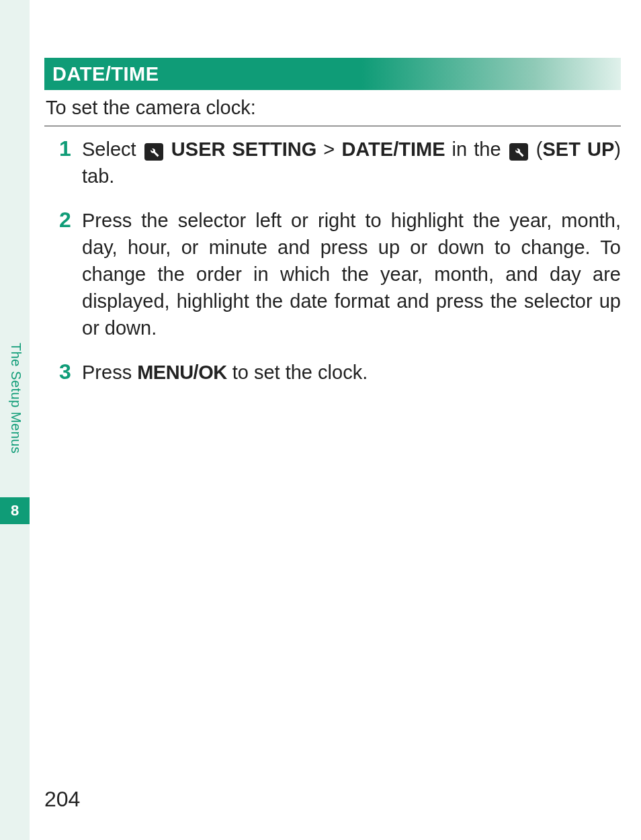 The height and width of the screenshot is (840, 641). What do you see at coordinates (351, 372) in the screenshot?
I see `step-body: Press MENU/OK to set the clock.` at bounding box center [351, 372].